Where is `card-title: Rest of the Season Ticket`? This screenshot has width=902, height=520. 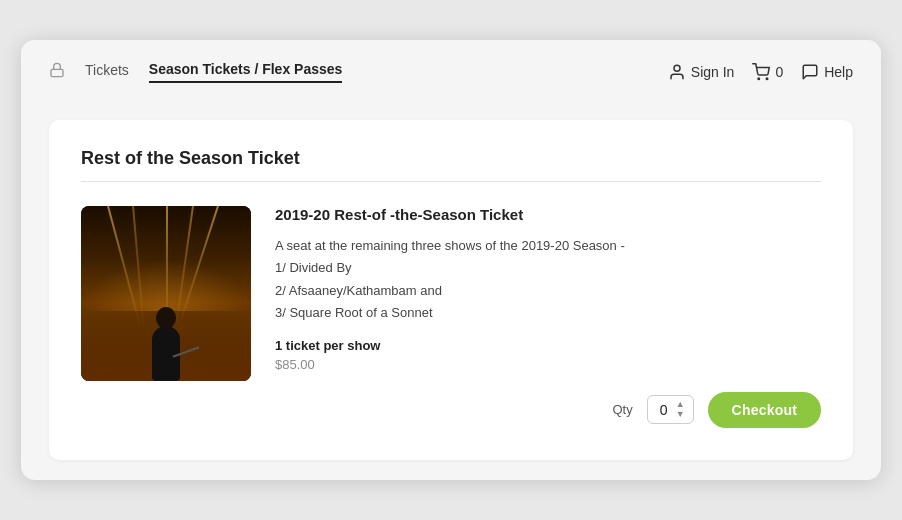
card-title: Rest of the Season Ticket is located at coordinates (451, 158).